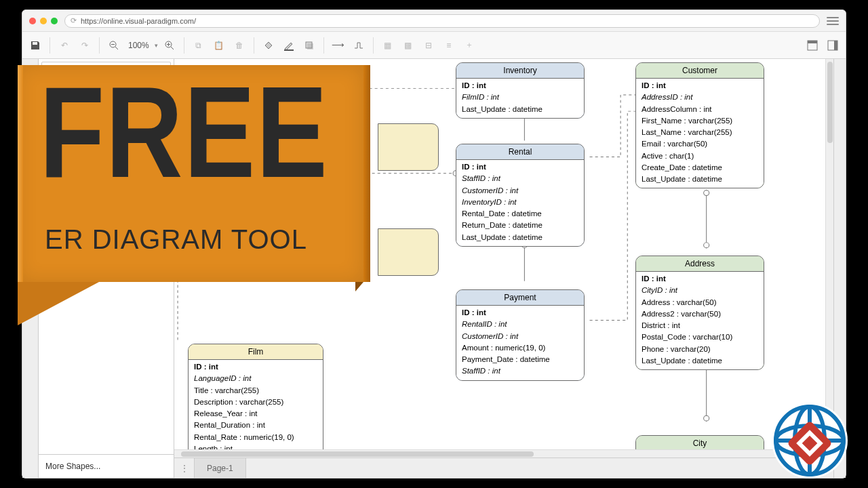 The image size is (868, 488). I want to click on align-button: ⊟, so click(429, 45).